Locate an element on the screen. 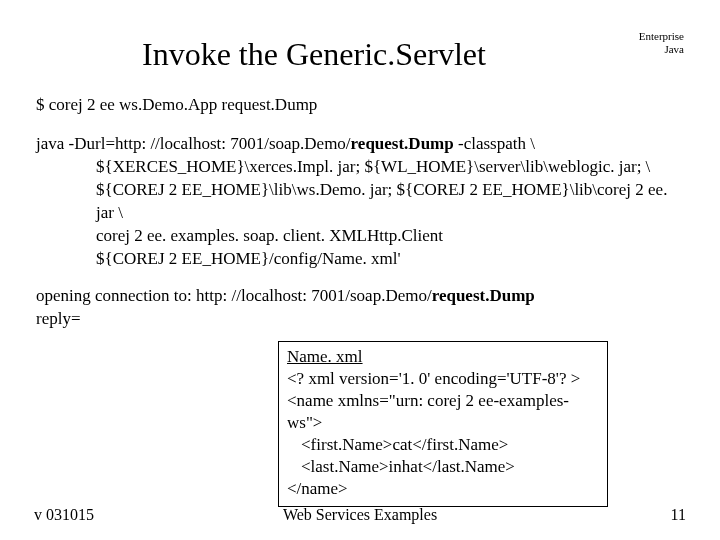 The image size is (720, 540). xml-l1: <? xml version='1. 0' encoding='UTF-8'? … is located at coordinates (434, 378).